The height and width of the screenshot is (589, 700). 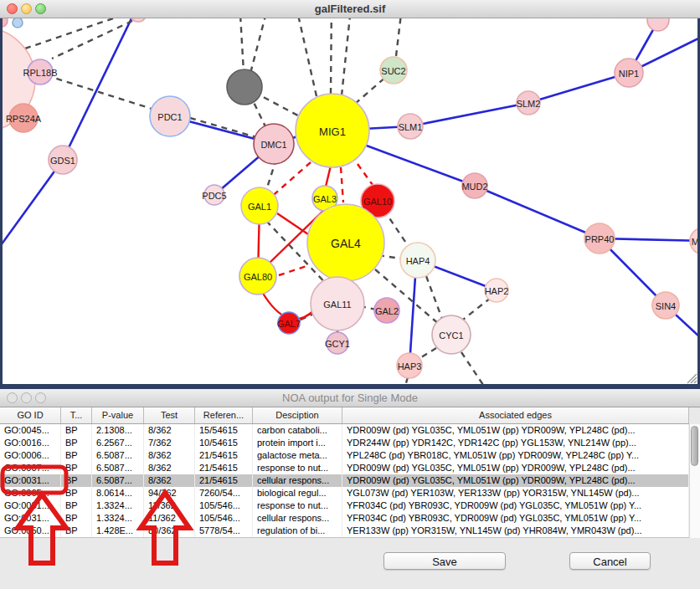 I want to click on table-row-4: GO:0031...BP6.5087...8/36221/54615cellul…, so click(x=345, y=480).